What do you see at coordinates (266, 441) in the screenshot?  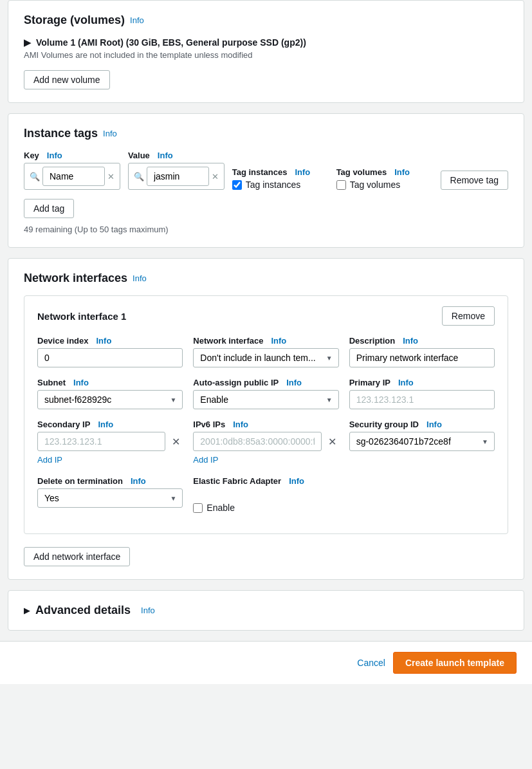 I see `ipv6-ips-input-row: ✕` at bounding box center [266, 441].